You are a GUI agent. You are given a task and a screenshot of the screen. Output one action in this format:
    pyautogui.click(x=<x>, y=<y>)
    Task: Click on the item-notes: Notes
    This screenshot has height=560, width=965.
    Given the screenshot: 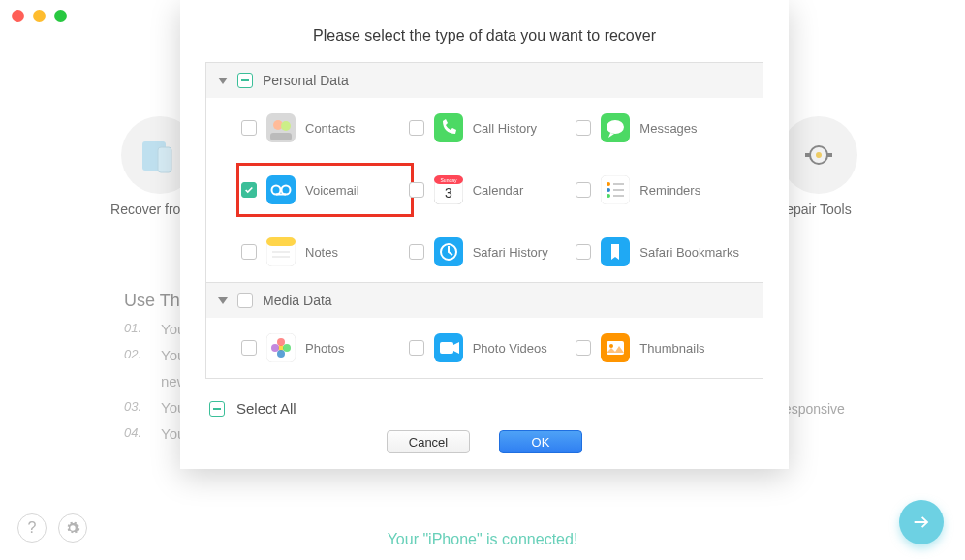 What is the action you would take?
    pyautogui.click(x=326, y=252)
    